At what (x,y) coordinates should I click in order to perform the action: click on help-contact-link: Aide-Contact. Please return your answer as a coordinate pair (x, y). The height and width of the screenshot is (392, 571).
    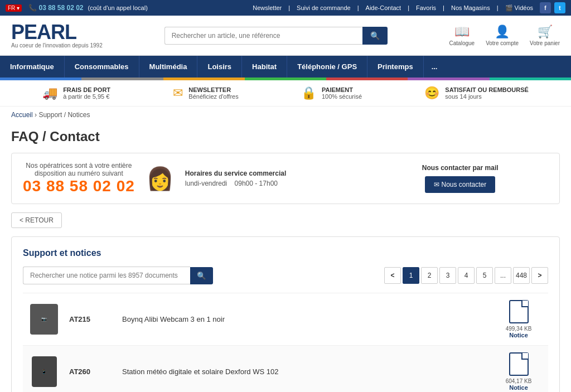
    Looking at the image, I should click on (384, 8).